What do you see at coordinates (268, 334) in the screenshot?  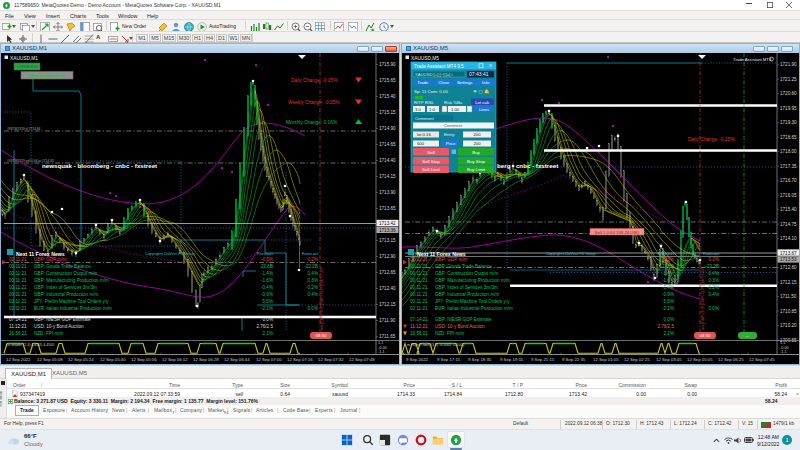 I see `svg-text: 2.1%` at bounding box center [268, 334].